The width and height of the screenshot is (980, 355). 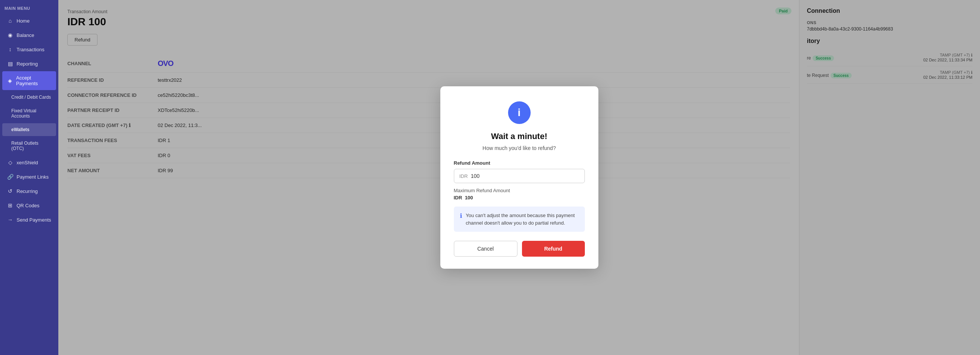 What do you see at coordinates (525, 176) in the screenshot?
I see `refund-amount-input` at bounding box center [525, 176].